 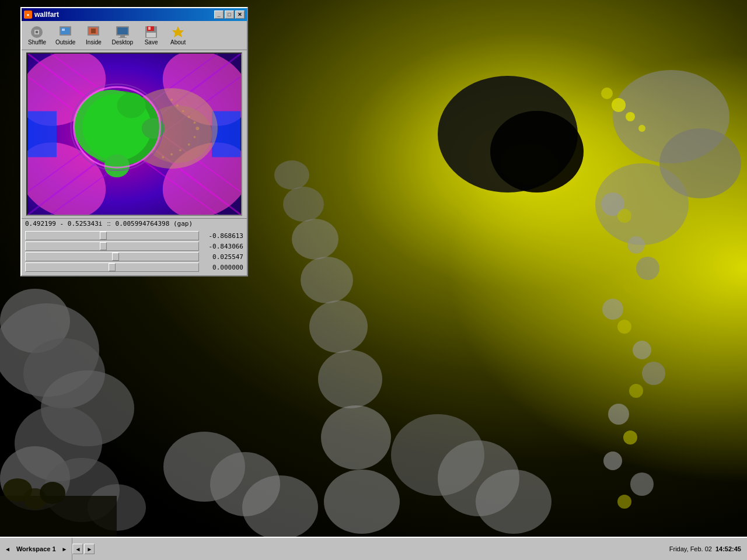 I want to click on about-label: About, so click(x=178, y=42).